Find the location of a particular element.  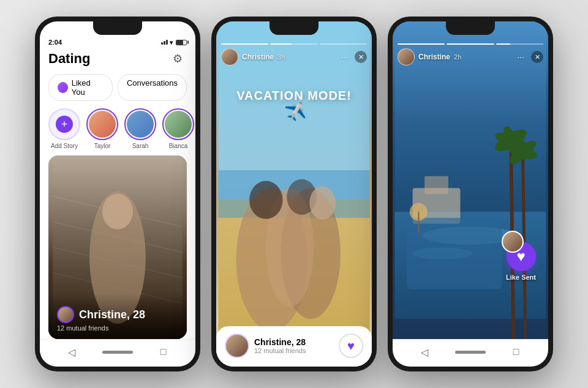

app-title: Dating is located at coordinates (69, 59).